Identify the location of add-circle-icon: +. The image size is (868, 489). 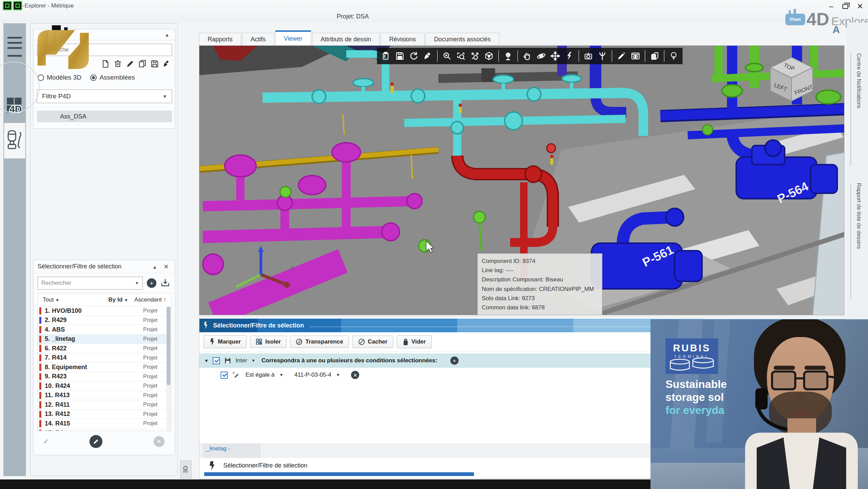
(152, 283).